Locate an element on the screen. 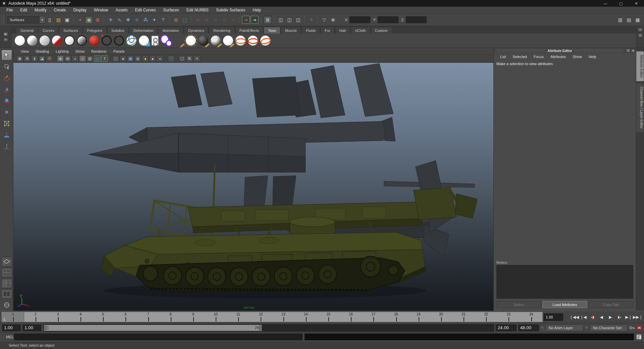 The height and width of the screenshot is (349, 644). step-forward-frame-button: ▶ is located at coordinates (620, 317).